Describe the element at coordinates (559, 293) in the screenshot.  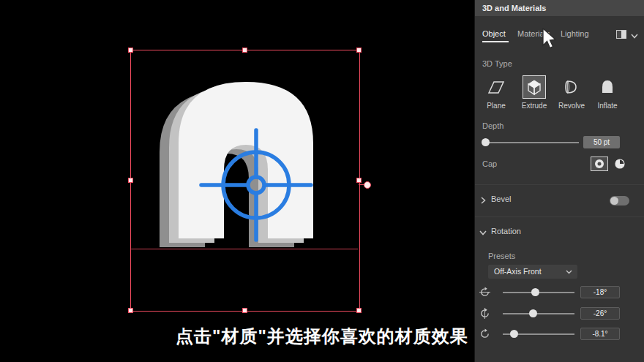
I see `rotate-x-row: -18°` at that location.